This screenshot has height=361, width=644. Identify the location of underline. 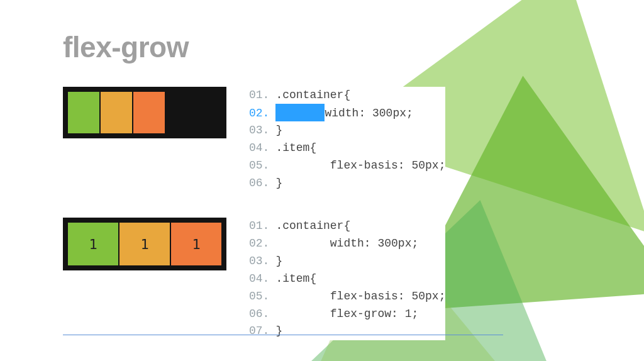
(283, 335).